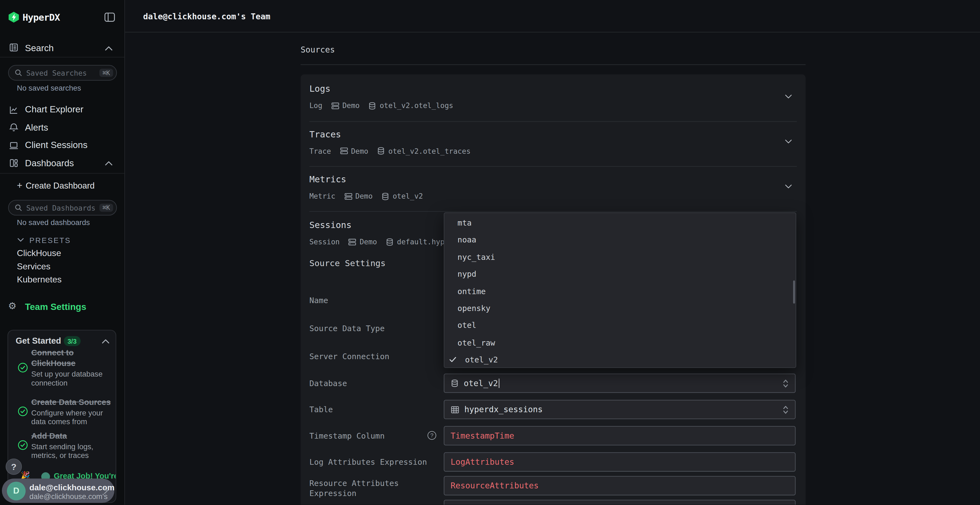 This screenshot has width=980, height=505. Describe the element at coordinates (14, 467) in the screenshot. I see `help-button: ?` at that location.